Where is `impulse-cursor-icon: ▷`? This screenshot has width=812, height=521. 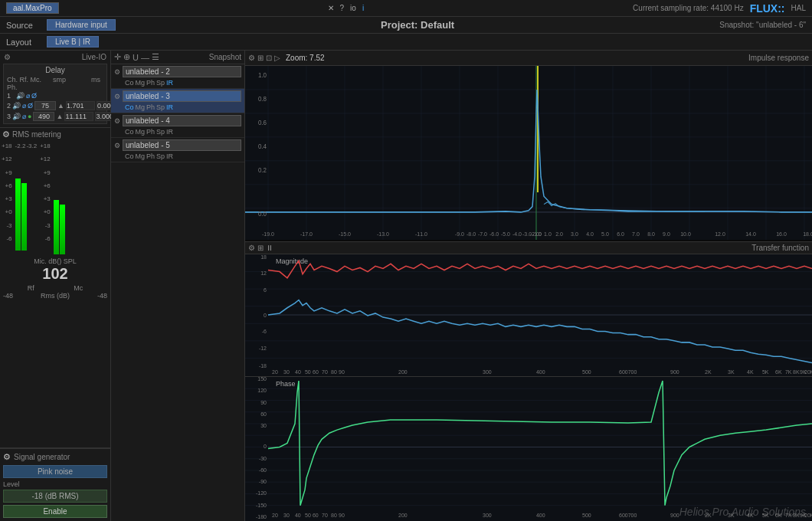 impulse-cursor-icon: ▷ is located at coordinates (277, 58).